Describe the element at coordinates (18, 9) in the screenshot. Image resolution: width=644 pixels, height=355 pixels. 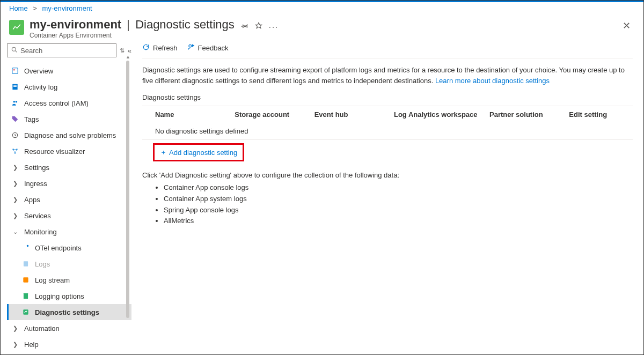
I see `breadcrumb-home: Home` at that location.